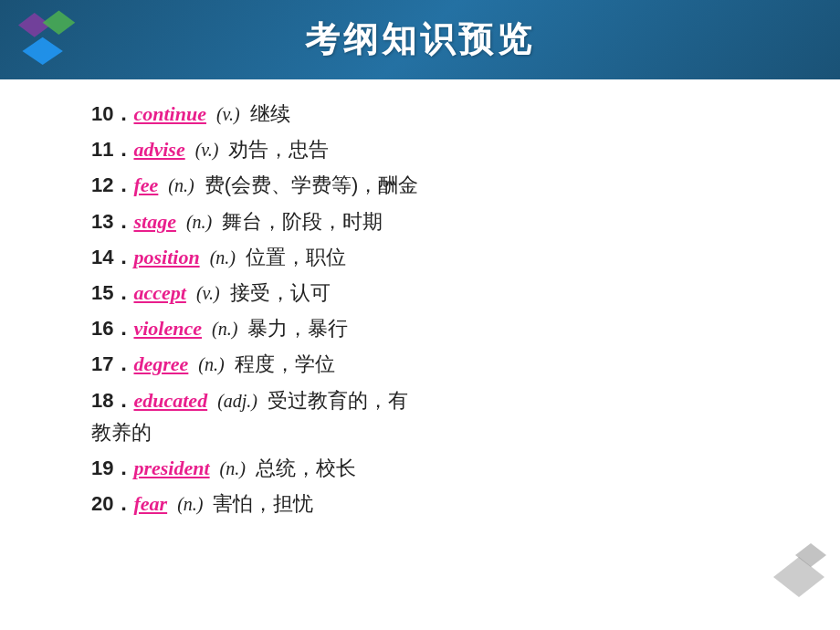 Image resolution: width=840 pixels, height=630 pixels. What do you see at coordinates (159, 292) in the screenshot?
I see `item-word: accept` at bounding box center [159, 292].